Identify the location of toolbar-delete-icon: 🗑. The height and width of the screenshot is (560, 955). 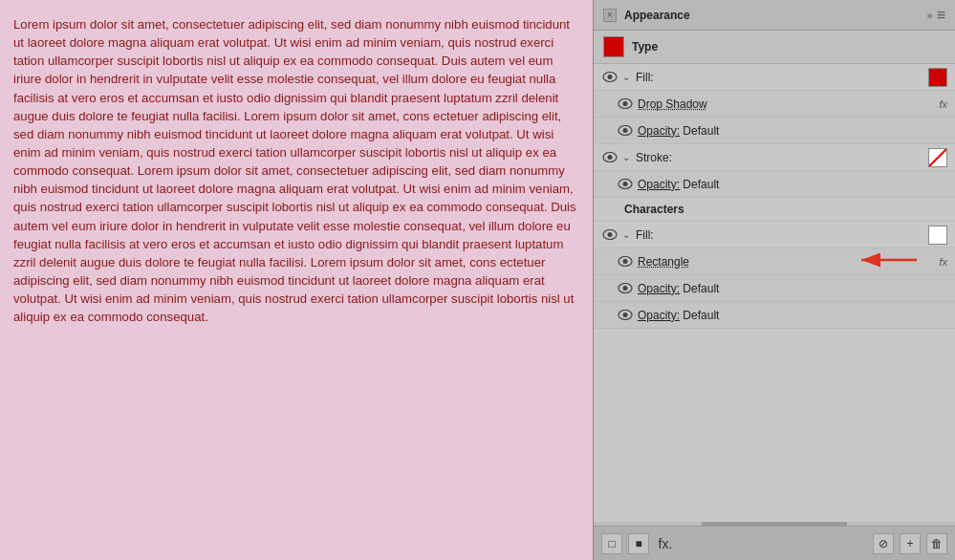
(937, 544).